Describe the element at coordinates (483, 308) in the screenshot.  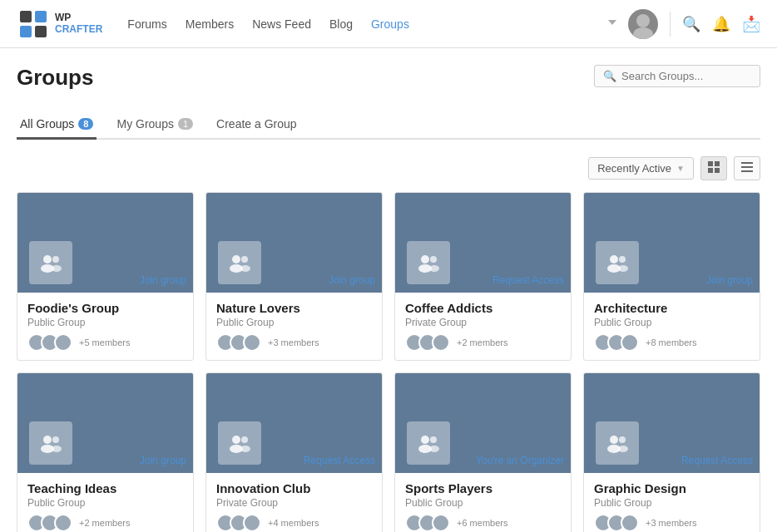
I see `group-name: Coffee Addicts` at that location.